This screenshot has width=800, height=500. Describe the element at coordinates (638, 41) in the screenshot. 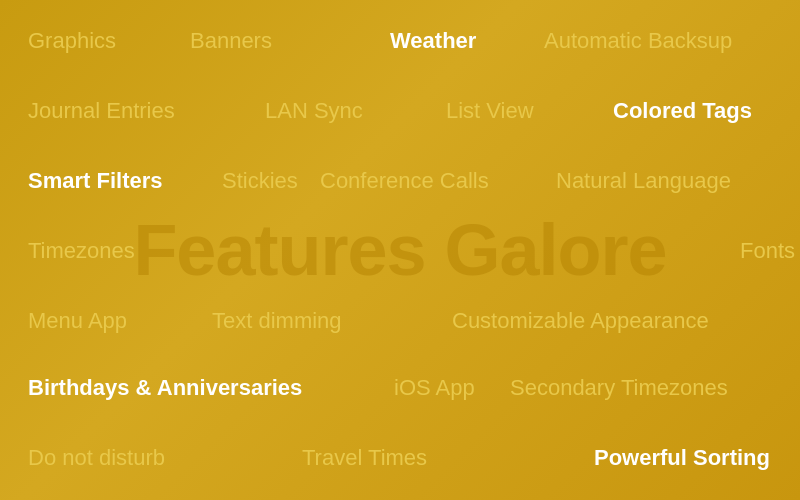

I see `feature-automatic-backsup: Automatic Backsup` at that location.